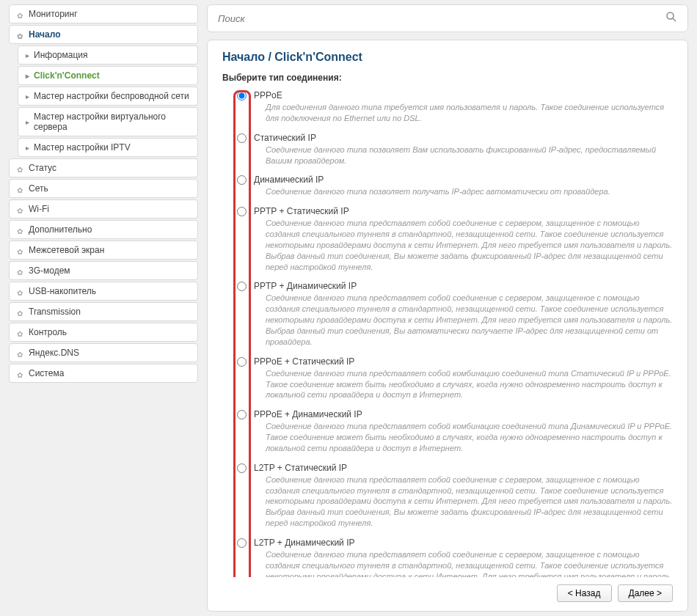 The height and width of the screenshot is (616, 697). What do you see at coordinates (103, 373) in the screenshot?
I see `sidebar-item-17: Система` at bounding box center [103, 373].